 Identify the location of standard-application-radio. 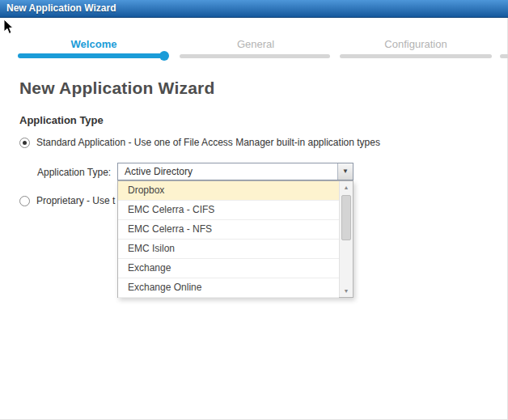
(24, 142).